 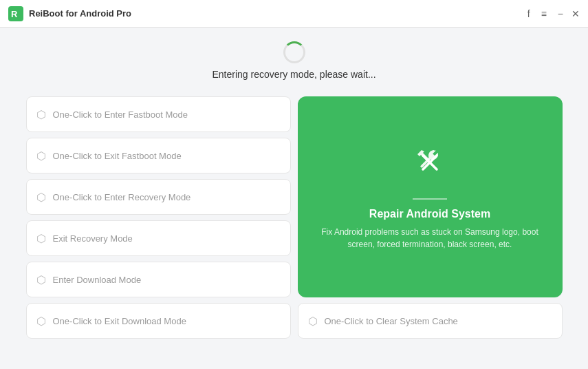 I want to click on title-bar: R ReiBoot for Android Pro f ≡ − ✕, so click(x=294, y=14).